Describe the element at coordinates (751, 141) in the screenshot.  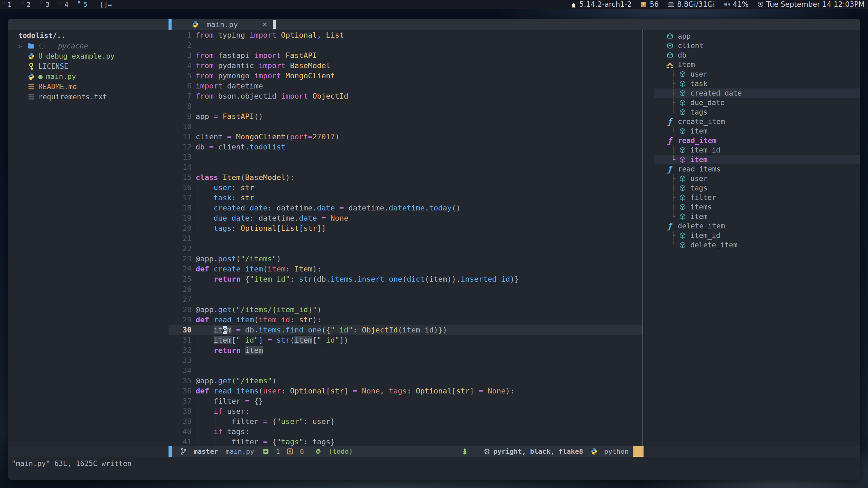
I see `outline-symbol-read_item: ƒread_item` at that location.